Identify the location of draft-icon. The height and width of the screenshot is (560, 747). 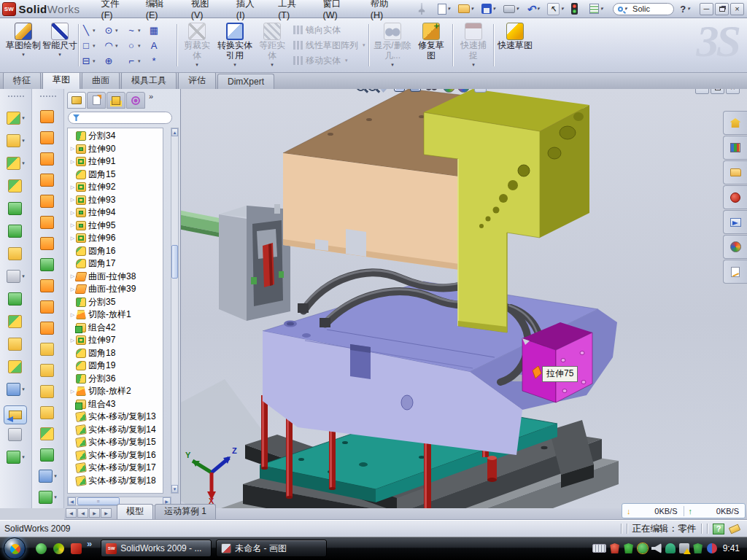
(15, 231).